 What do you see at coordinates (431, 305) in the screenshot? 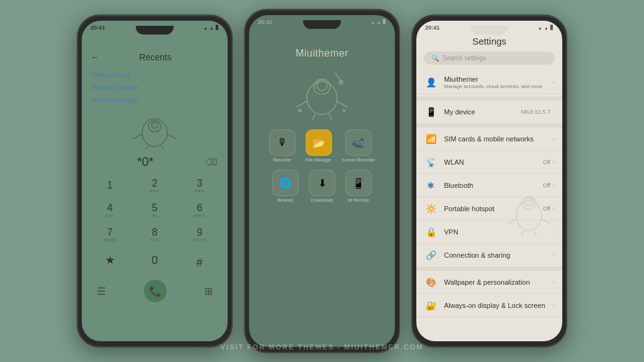
I see `alwayson-icon: 🔐` at bounding box center [431, 305].